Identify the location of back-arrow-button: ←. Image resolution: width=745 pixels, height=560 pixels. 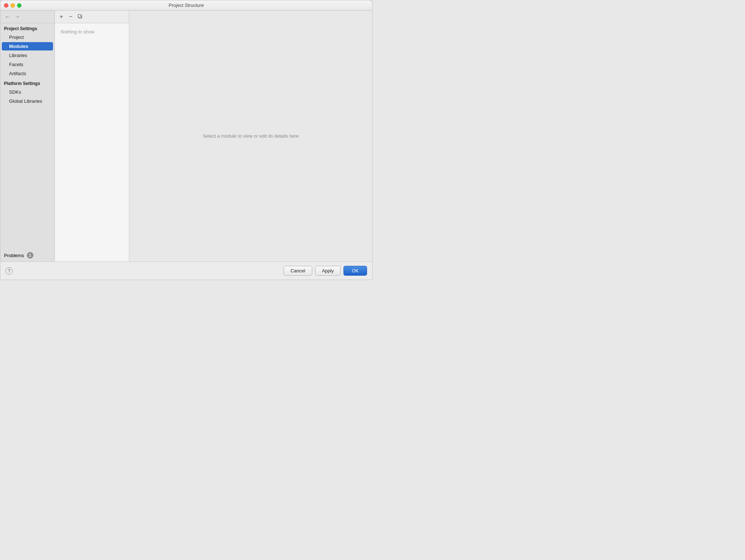
(7, 17).